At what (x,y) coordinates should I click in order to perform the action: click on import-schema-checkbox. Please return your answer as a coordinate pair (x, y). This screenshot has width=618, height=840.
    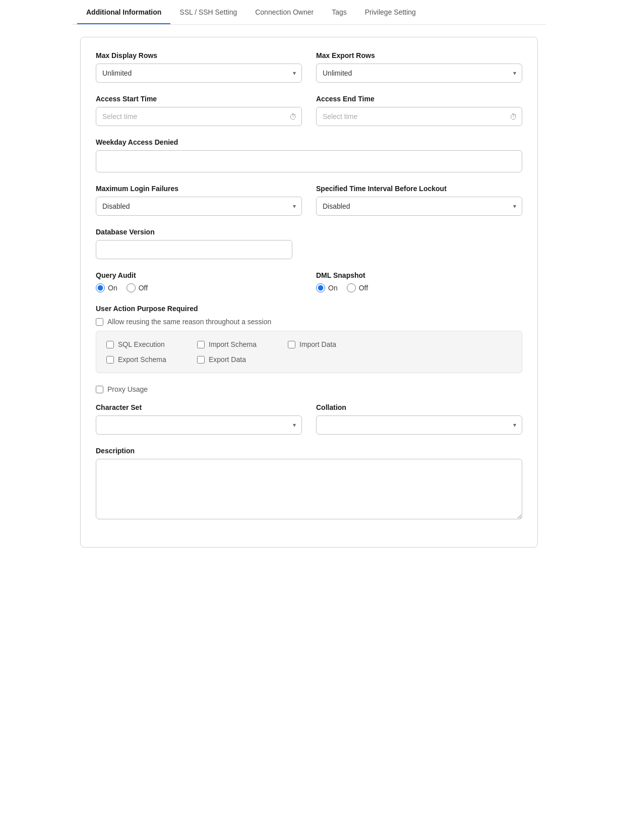
    Looking at the image, I should click on (201, 345).